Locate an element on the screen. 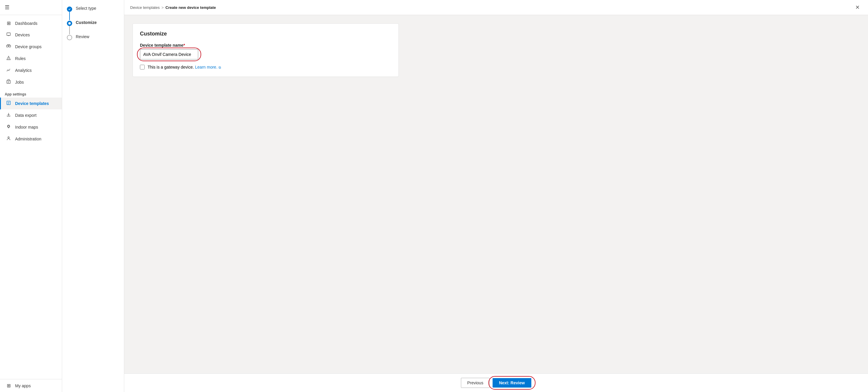 The width and height of the screenshot is (868, 392). sidebar-item-label: Analytics is located at coordinates (24, 70).